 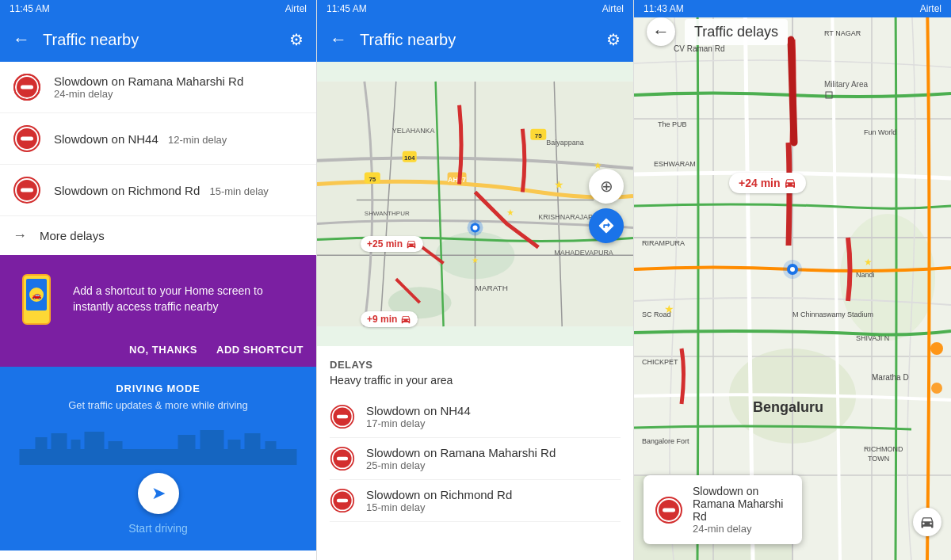 I want to click on delay-1: 24-min delay, so click(x=149, y=93).